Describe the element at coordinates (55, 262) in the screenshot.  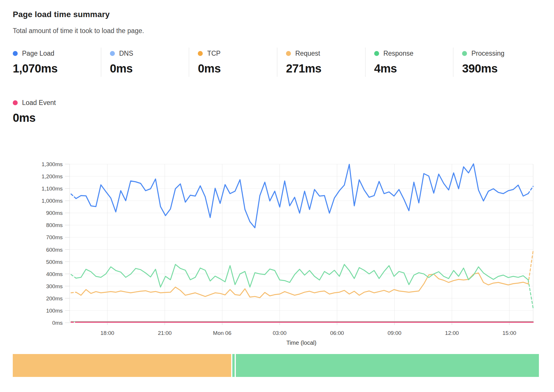
I see `y-axis-label: 500ms` at that location.